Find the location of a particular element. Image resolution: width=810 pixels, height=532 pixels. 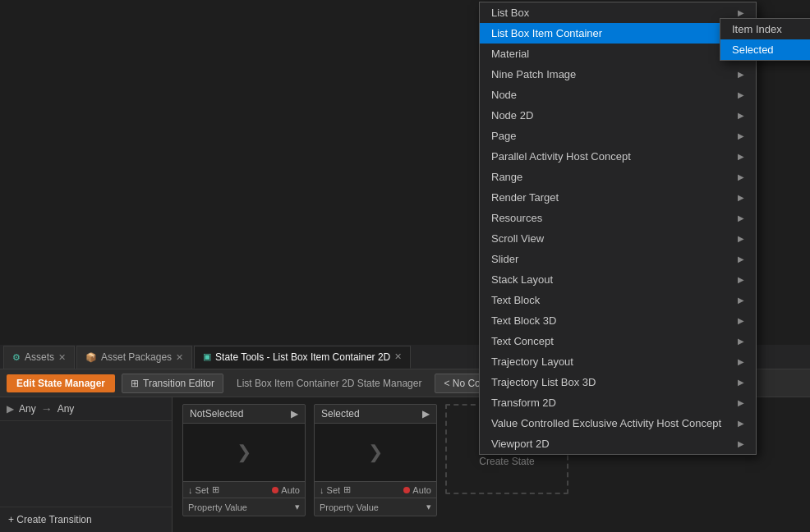

context-menu-item-label: Resources is located at coordinates (517, 218).